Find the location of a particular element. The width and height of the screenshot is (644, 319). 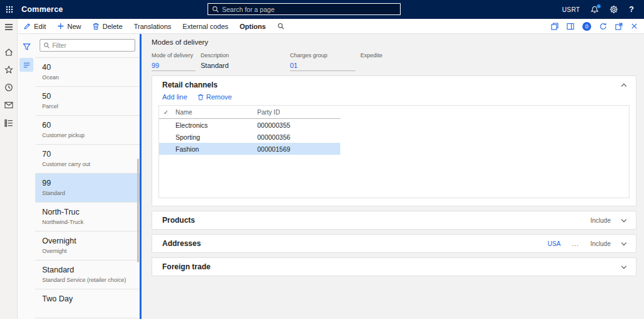

options-button: Options is located at coordinates (253, 26).